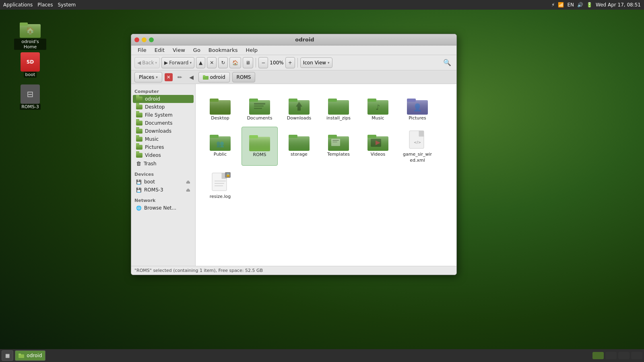 The height and width of the screenshot is (362, 644). Describe the element at coordinates (299, 140) in the screenshot. I see `folder-icon-storage` at that location.